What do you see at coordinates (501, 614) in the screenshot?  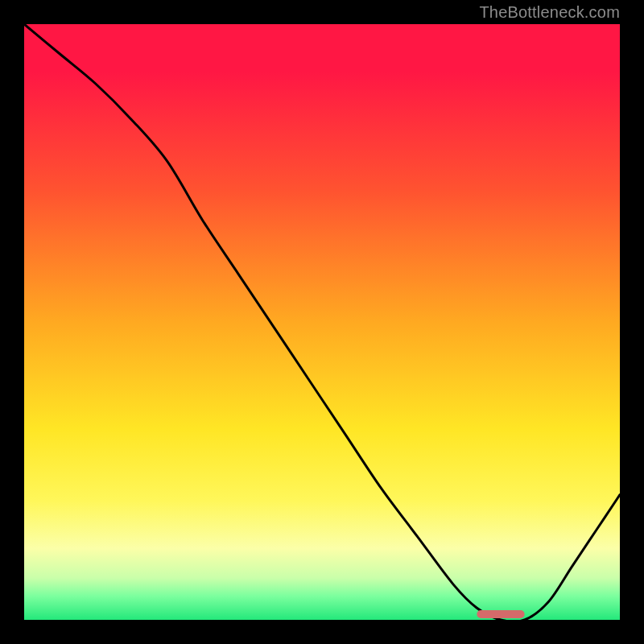 I see `optimal-marker` at bounding box center [501, 614].